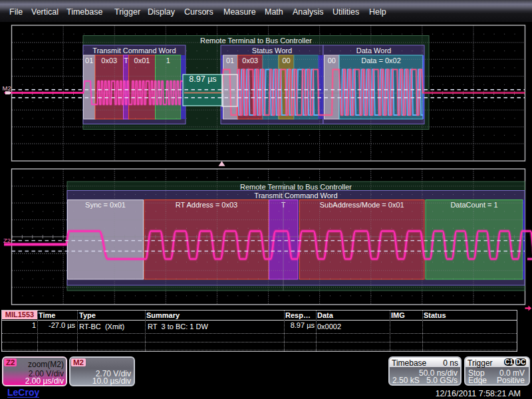 This screenshot has height=399, width=532. I want to click on svg-text: 8.97 µs, so click(202, 79).